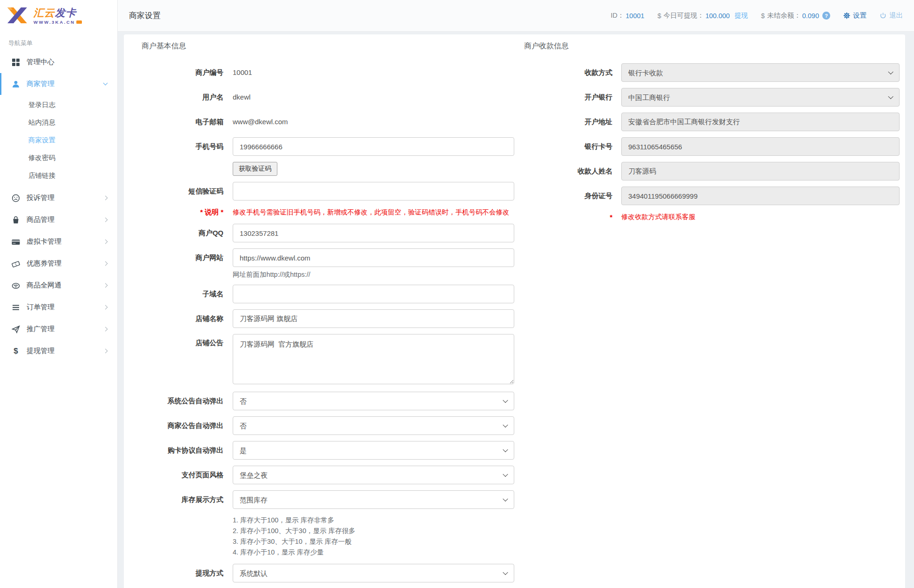  What do you see at coordinates (712, 196) in the screenshot?
I see `id-number-row: 身份证号` at bounding box center [712, 196].